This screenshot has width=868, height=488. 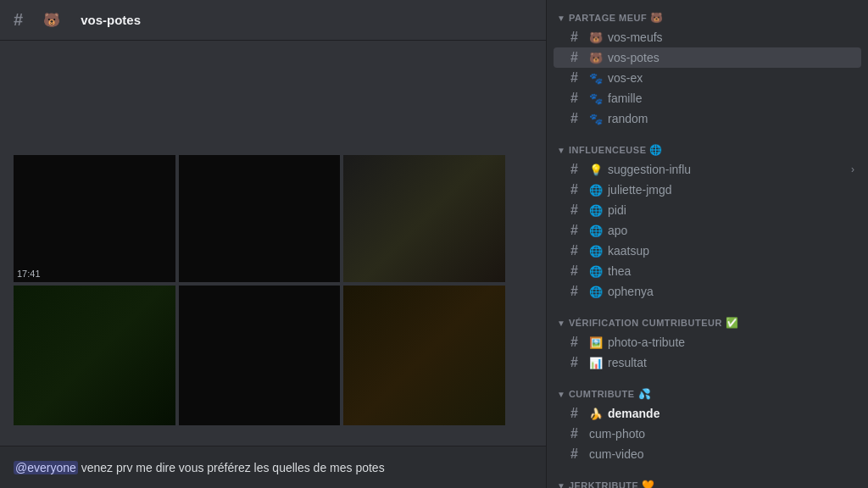 I want to click on channel-item-vos-meufs: # 🐻 vos-meufs, so click(x=707, y=37).